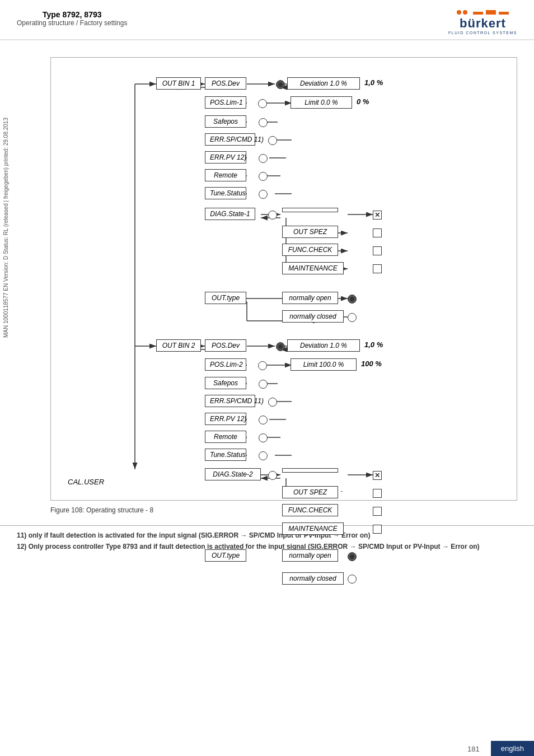  I want to click on failure-2-node, so click(310, 470).